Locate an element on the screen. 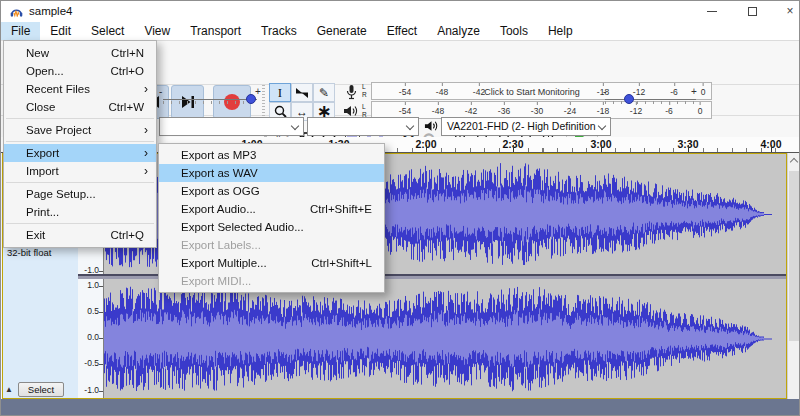 The height and width of the screenshot is (416, 800). menu-item-shortcut: Ctrl+Shift+E is located at coordinates (341, 209).